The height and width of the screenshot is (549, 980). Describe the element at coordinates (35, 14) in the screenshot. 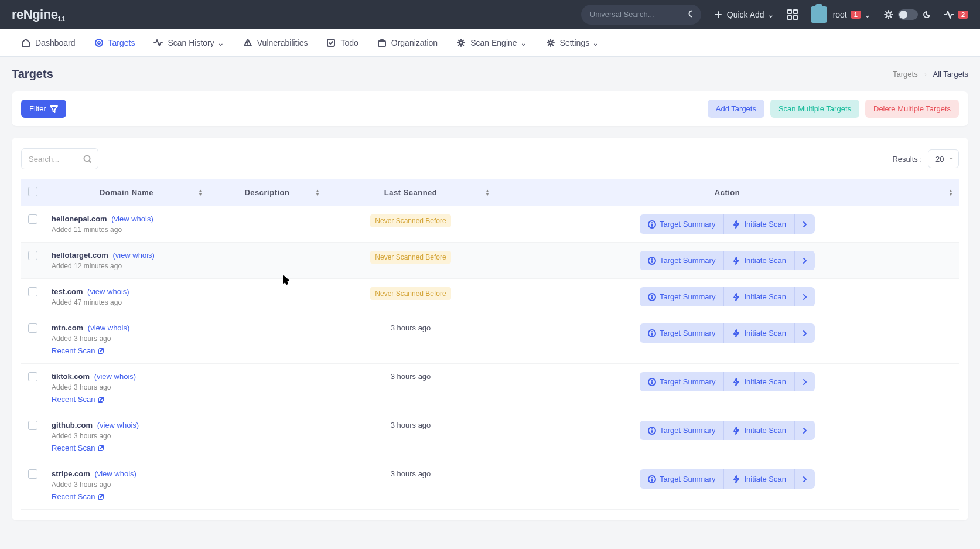

I see `logo-text: reNgine` at that location.